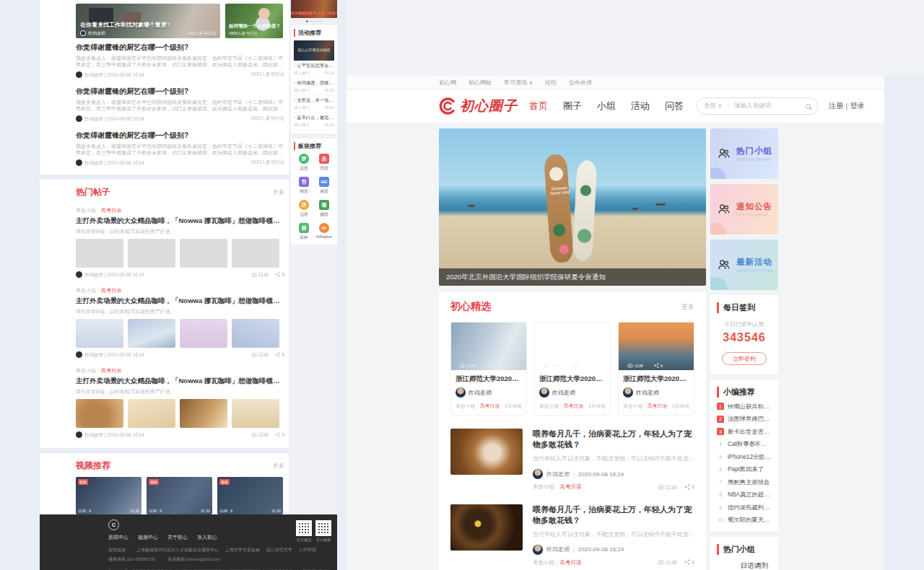 The image size is (924, 570). What do you see at coordinates (744, 209) in the screenshot?
I see `sidebar-shortcut-card: 通知公告 ANNOUNCEMENT` at bounding box center [744, 209].